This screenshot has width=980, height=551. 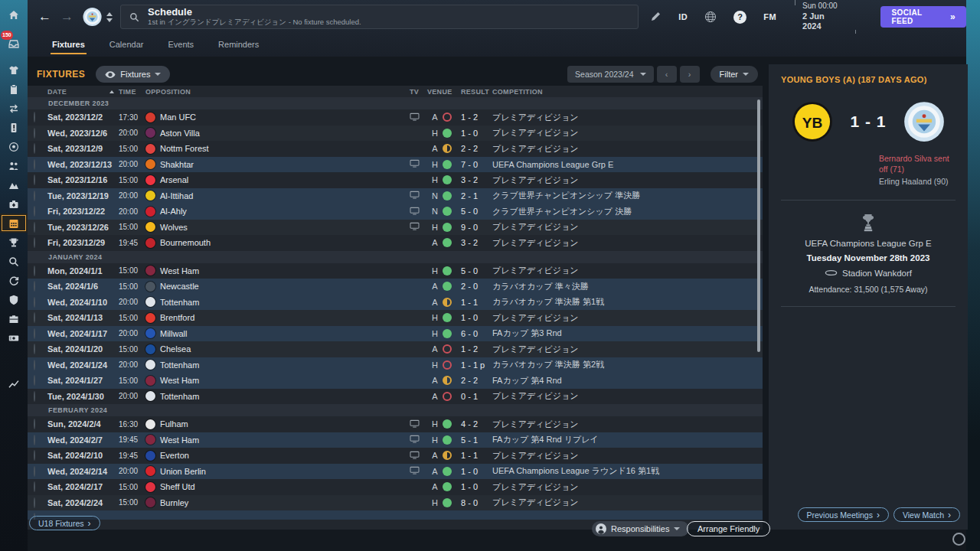 What do you see at coordinates (395, 271) in the screenshot?
I see `fixture-row: Mon, 2024/1/115:00West HamH5 - 0プレミアディビジ…` at bounding box center [395, 271].